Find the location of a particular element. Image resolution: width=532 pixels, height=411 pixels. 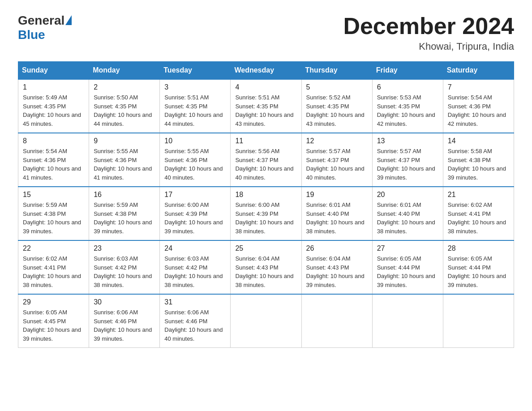

calendar-day-cell: 29 Sunrise: 6:05 AM Sunset: 4:45 PM Dayl… is located at coordinates (54, 321).